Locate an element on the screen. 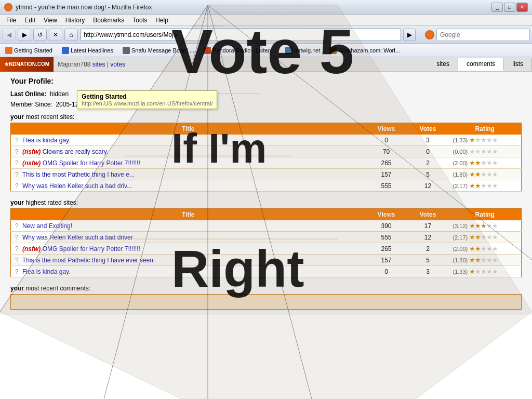  cell-title: ? Why was Helen Keller such a bad driv..… is located at coordinates (188, 186).